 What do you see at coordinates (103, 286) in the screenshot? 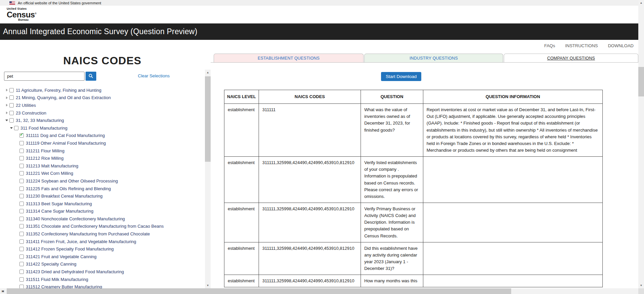
I see `tree-item: 311512 Creamery Butter Manufacturing` at bounding box center [103, 286].